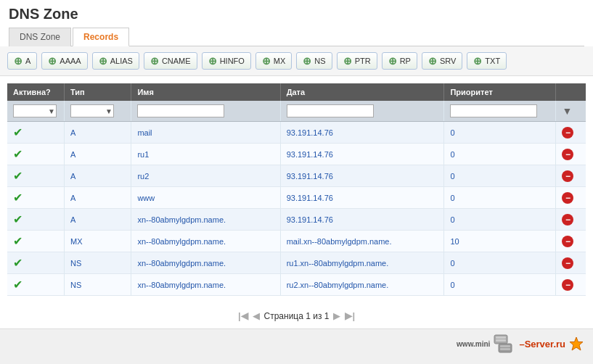  Describe the element at coordinates (17, 219) in the screenshot. I see `active-check-icon: ✔` at that location.